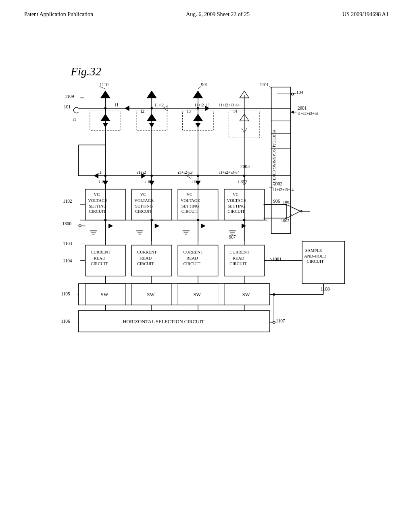  I want to click on svg-text: 1108, so click(325, 289).